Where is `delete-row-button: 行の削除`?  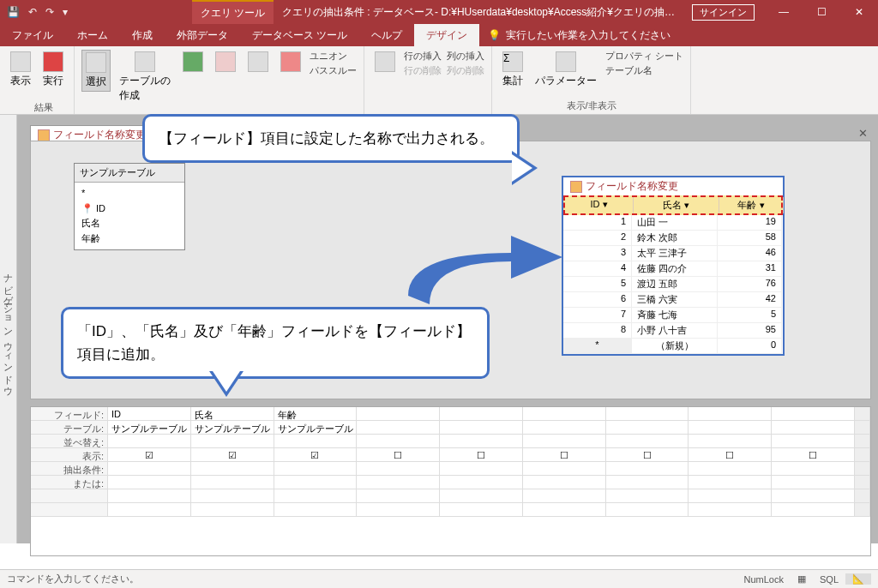 delete-row-button: 行の削除 is located at coordinates (423, 70).